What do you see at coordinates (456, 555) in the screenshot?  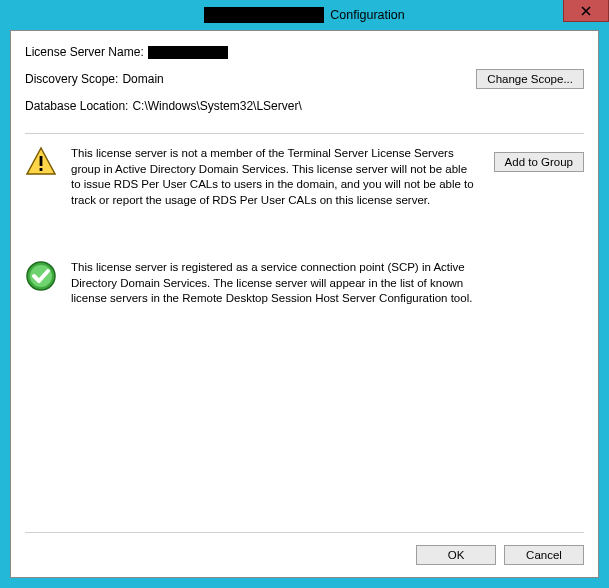 I see `ok-button: OK` at bounding box center [456, 555].